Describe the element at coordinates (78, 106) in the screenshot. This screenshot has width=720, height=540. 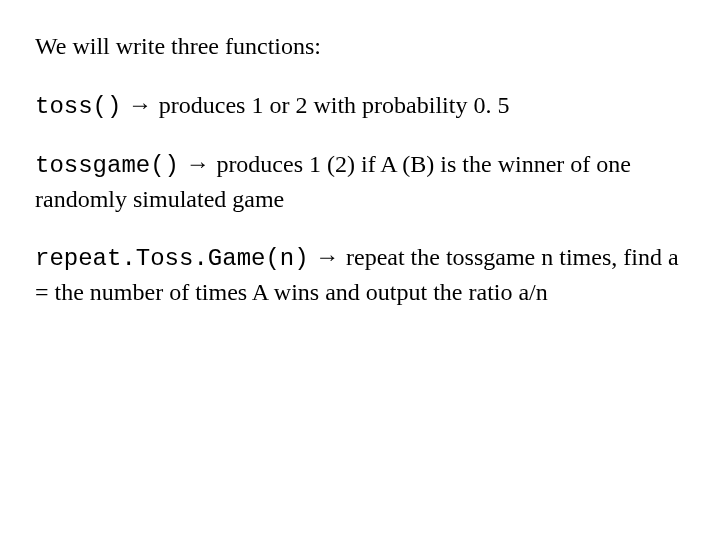
I see `code-token: toss()` at that location.